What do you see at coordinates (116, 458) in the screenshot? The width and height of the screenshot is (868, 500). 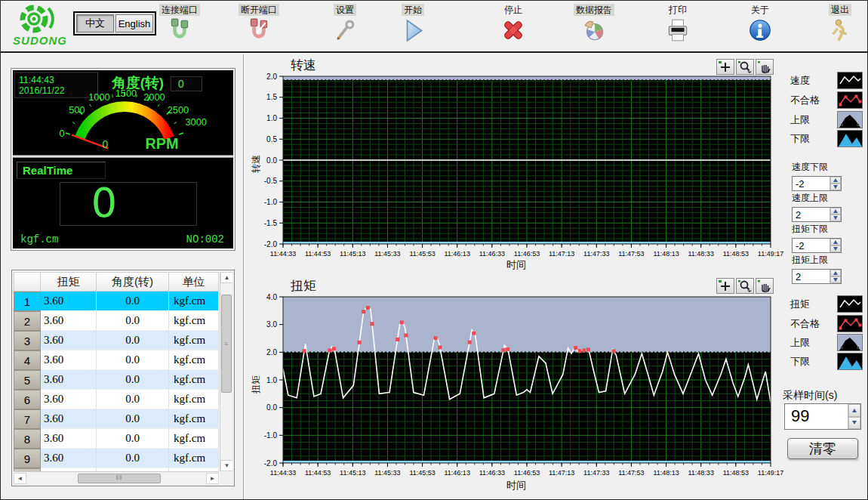 I see `table-row: 93.600.0kgf.cm` at bounding box center [116, 458].